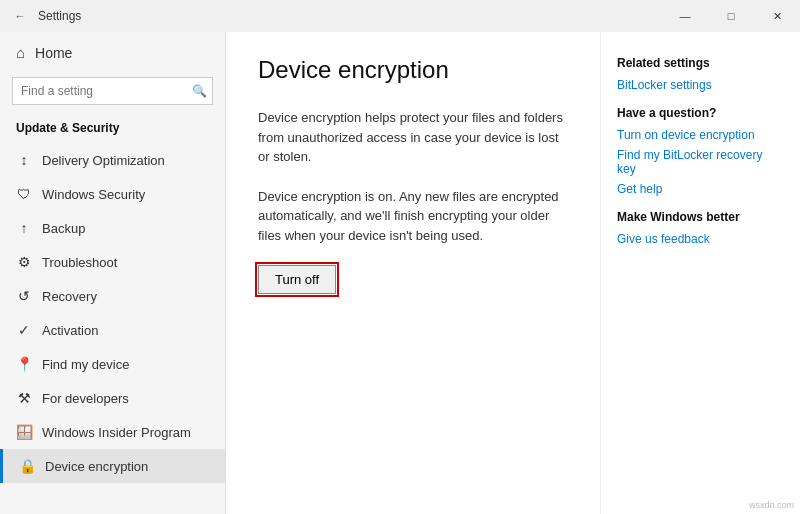  I want to click on search-icon: 🔍, so click(200, 91).